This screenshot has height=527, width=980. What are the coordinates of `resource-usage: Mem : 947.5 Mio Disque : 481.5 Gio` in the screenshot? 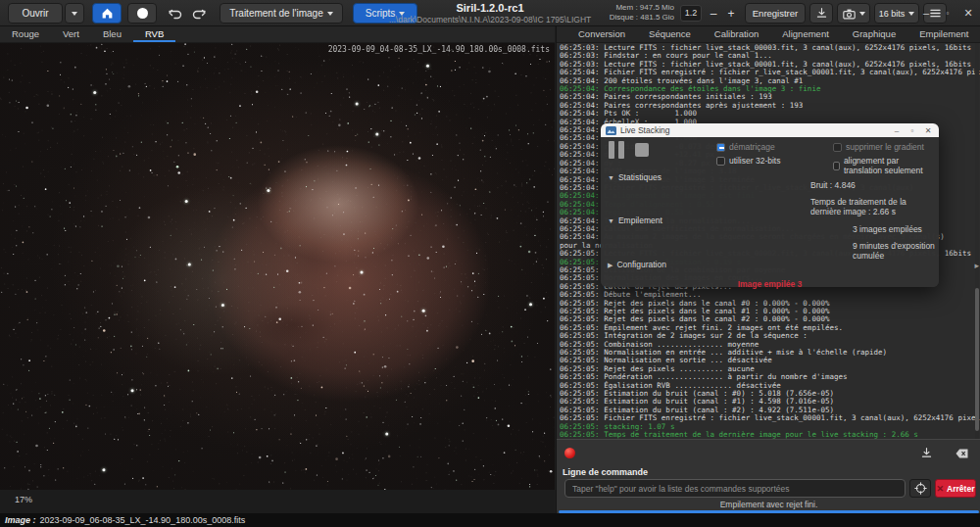 It's located at (642, 13).